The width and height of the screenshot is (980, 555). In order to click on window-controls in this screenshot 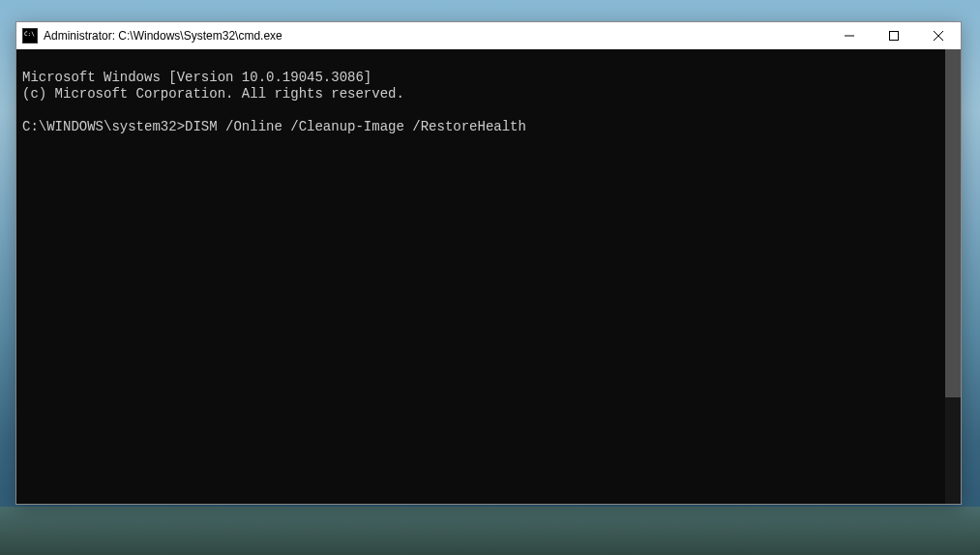, I will do `click(894, 36)`.